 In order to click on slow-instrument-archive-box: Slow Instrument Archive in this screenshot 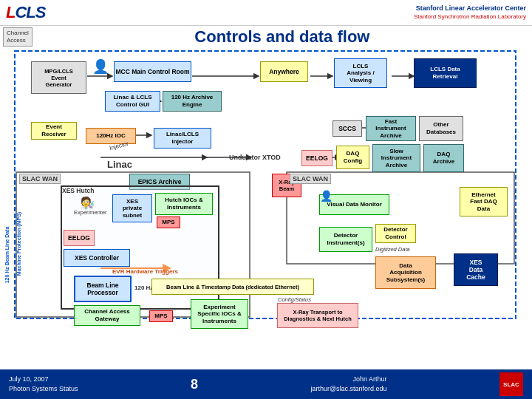, I will do `click(396, 158)`.